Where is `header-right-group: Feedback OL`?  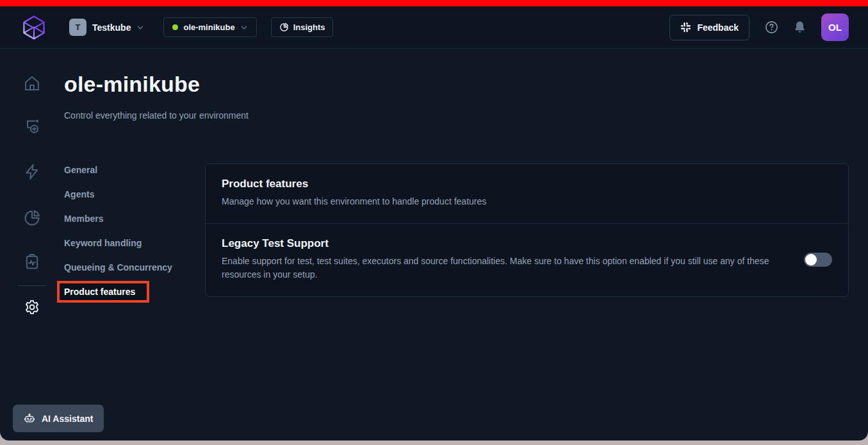
header-right-group: Feedback OL is located at coordinates (759, 27).